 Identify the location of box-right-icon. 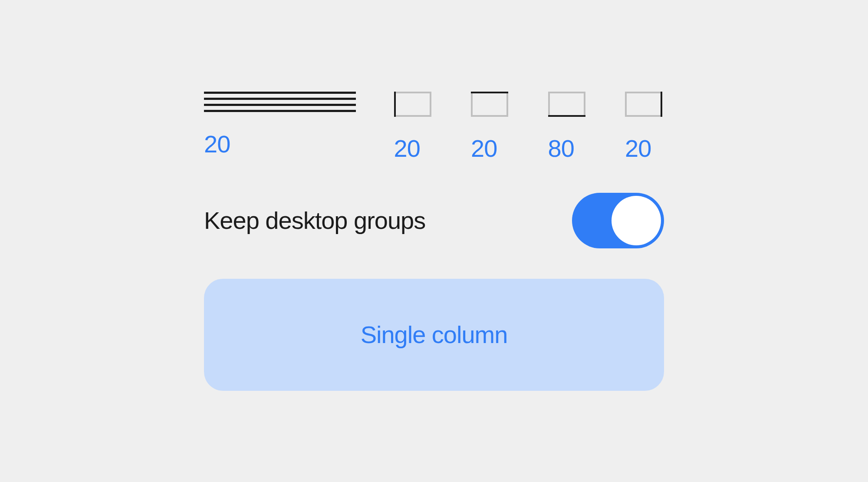
(644, 104).